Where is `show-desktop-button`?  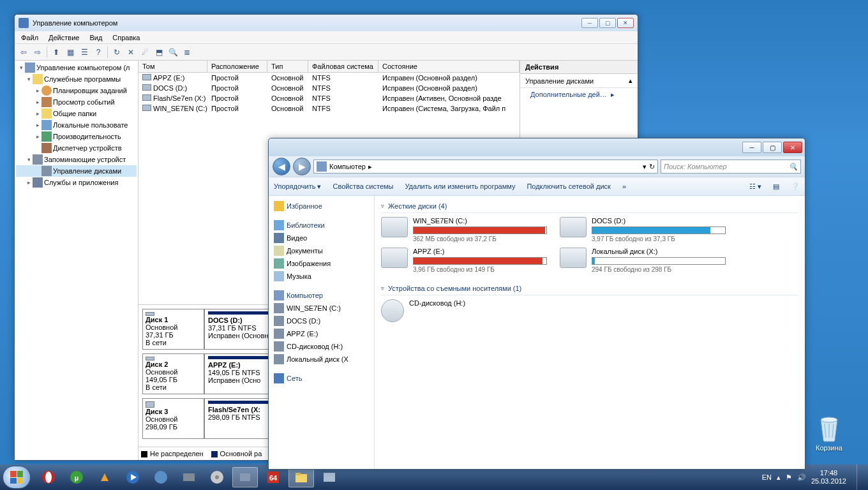
show-desktop-button is located at coordinates (860, 477).